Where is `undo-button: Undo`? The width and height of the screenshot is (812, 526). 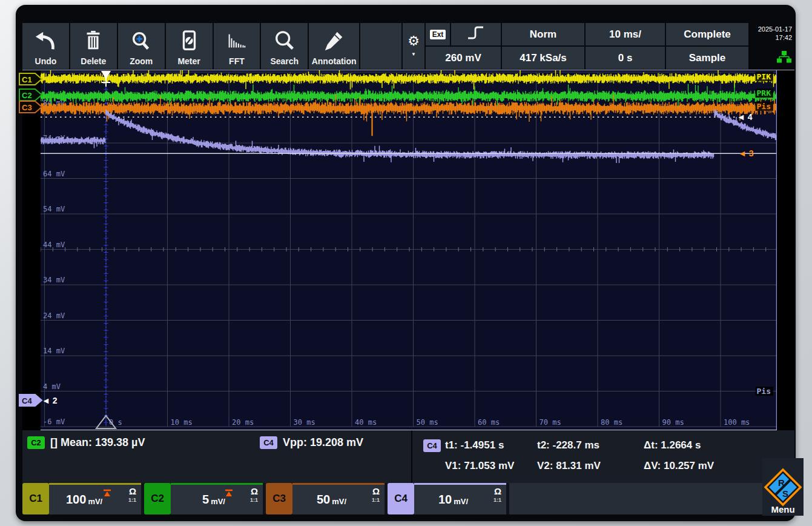 undo-button: Undo is located at coordinates (46, 46).